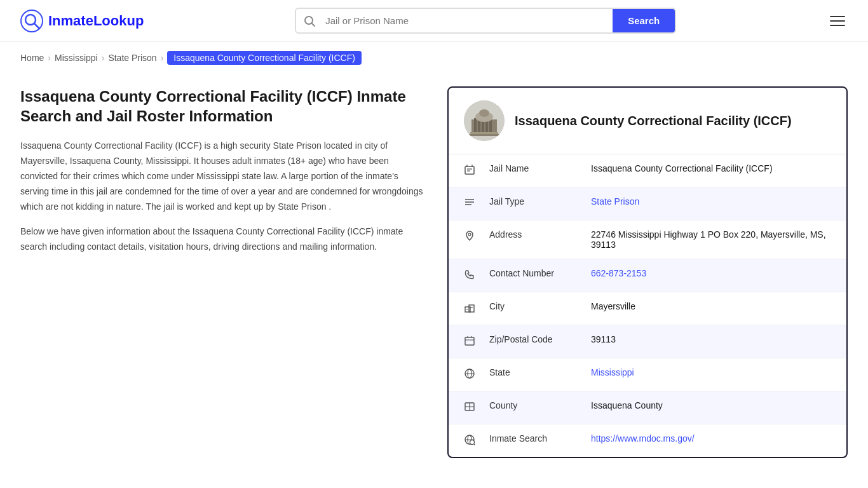 This screenshot has height=488, width=868. What do you see at coordinates (711, 405) in the screenshot?
I see `county-value: Issaquena County` at bounding box center [711, 405].